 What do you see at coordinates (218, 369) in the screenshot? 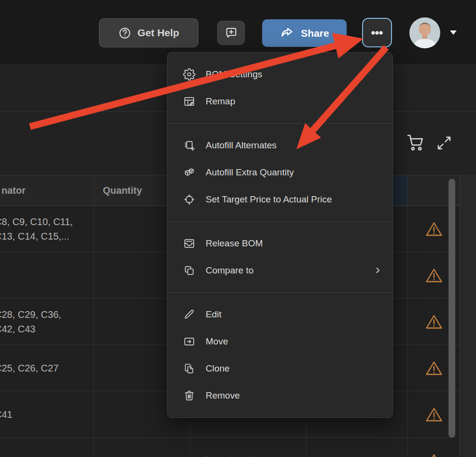
I see `menu-item-label: Clone` at bounding box center [218, 369].